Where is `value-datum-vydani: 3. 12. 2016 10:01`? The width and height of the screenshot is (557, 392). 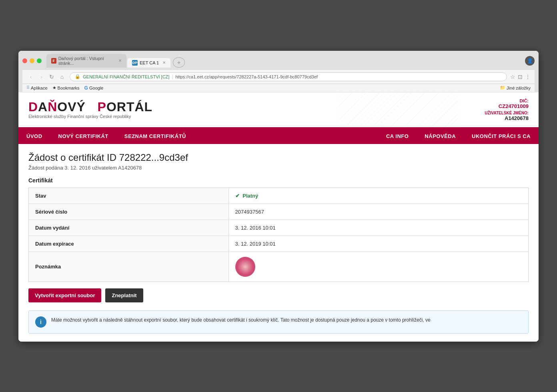 value-datum-vydani: 3. 12. 2016 10:01 is located at coordinates (379, 228).